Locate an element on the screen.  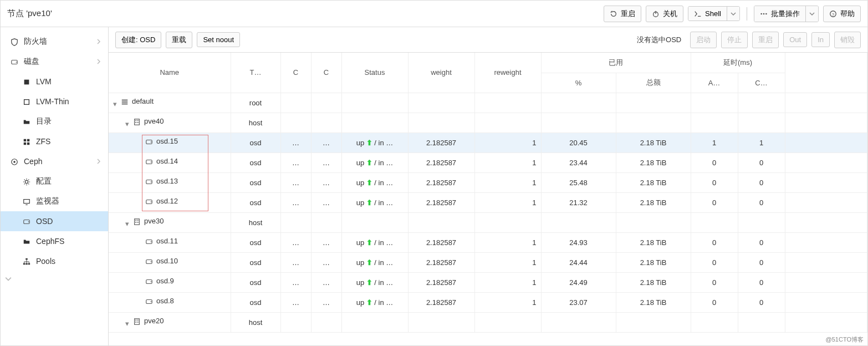
cell-c: 0 is located at coordinates (762, 182).